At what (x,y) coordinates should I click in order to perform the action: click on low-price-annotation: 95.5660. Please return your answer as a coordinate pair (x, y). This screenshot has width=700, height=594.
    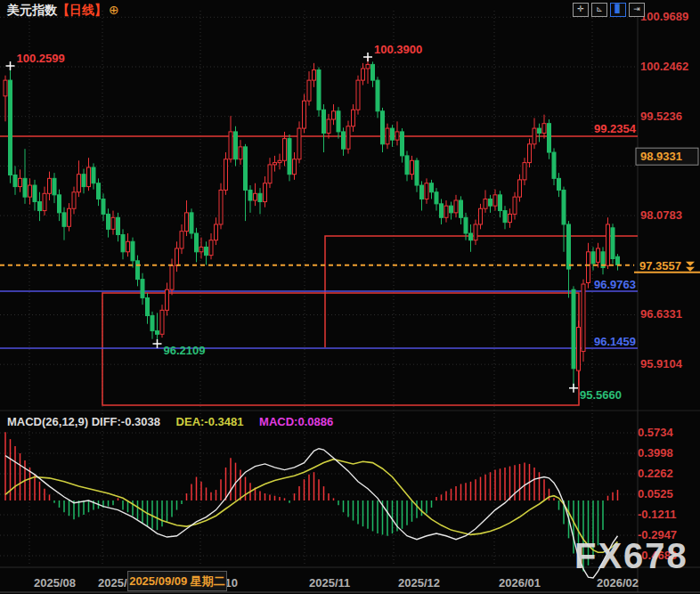
    Looking at the image, I should click on (600, 395).